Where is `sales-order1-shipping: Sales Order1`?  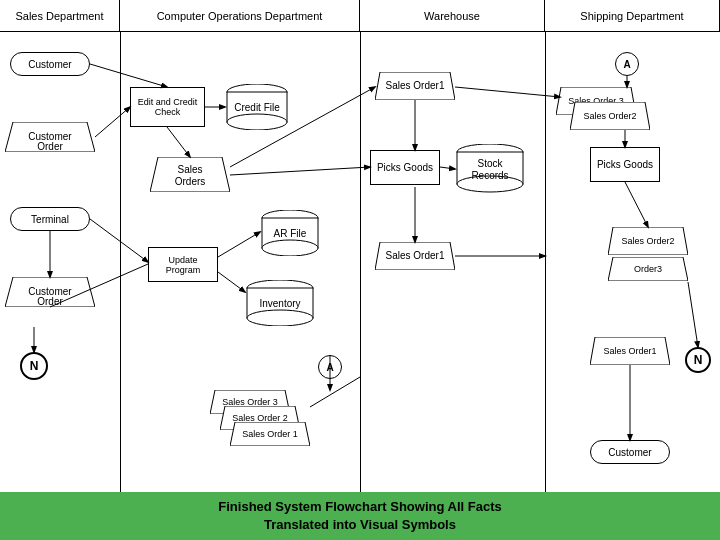 sales-order1-shipping: Sales Order1 is located at coordinates (630, 351).